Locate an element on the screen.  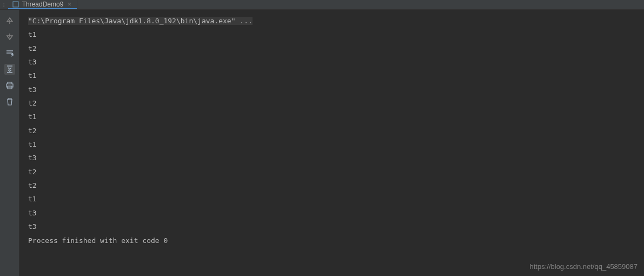
soft-wrap-icon is located at coordinates (10, 53).